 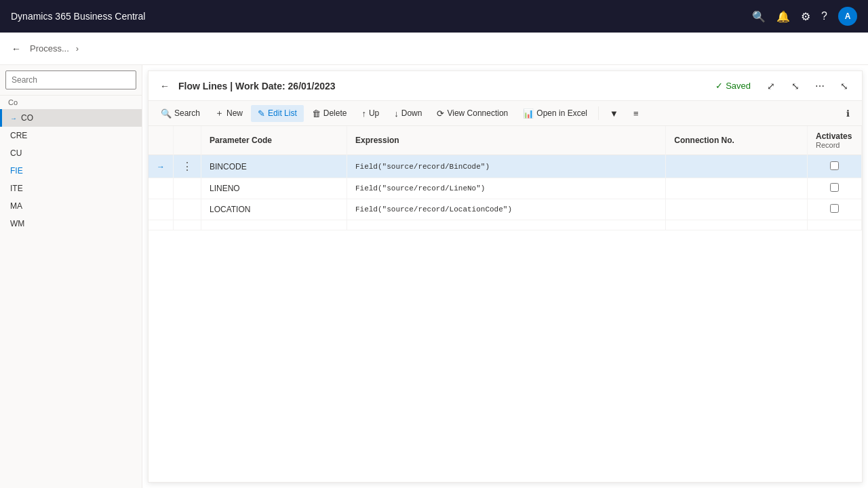 What do you see at coordinates (804, 16) in the screenshot?
I see `topbar-icons: 🔍 🔔 ⚙ ? A` at bounding box center [804, 16].